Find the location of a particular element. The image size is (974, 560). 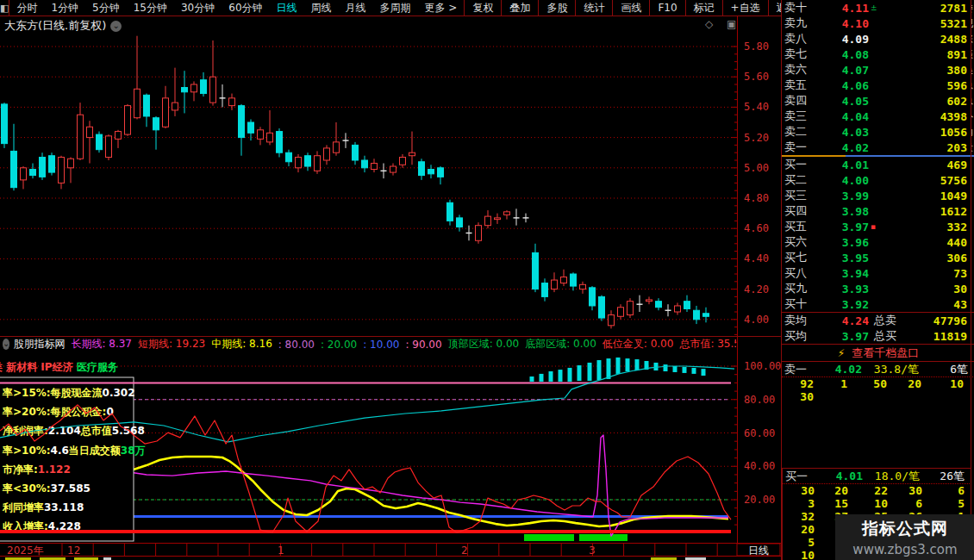

level-price: 4.07 is located at coordinates (842, 71).